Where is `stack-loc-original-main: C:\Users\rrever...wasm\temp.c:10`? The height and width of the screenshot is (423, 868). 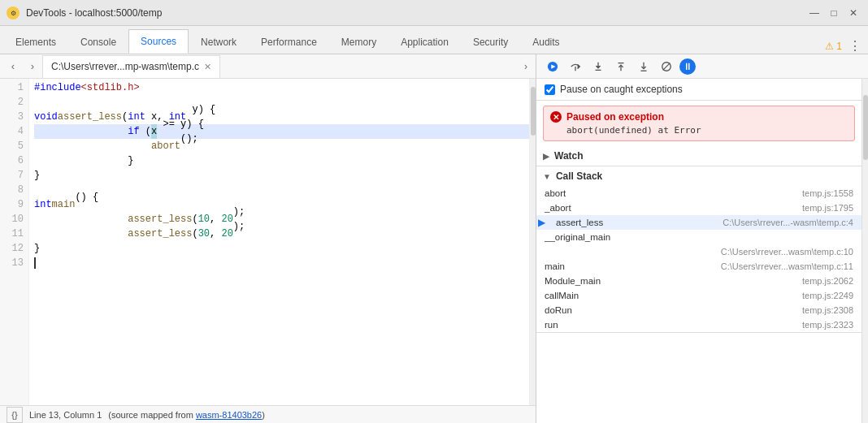
stack-loc-original-main: C:\Users\rrever...wasm\temp.c:10 is located at coordinates (787, 252).